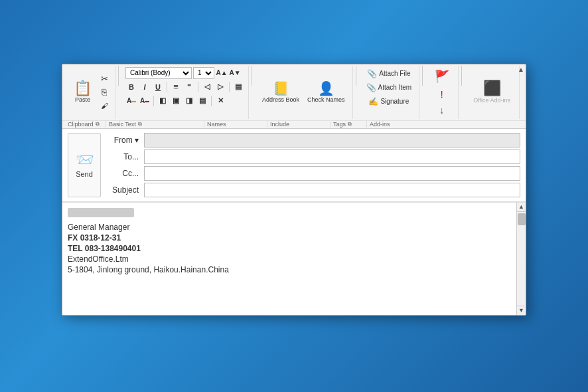  What do you see at coordinates (184, 87) in the screenshot?
I see `formatting-row: B I U ≡ ⁼ ◁ ▷ ▤` at bounding box center [184, 87].